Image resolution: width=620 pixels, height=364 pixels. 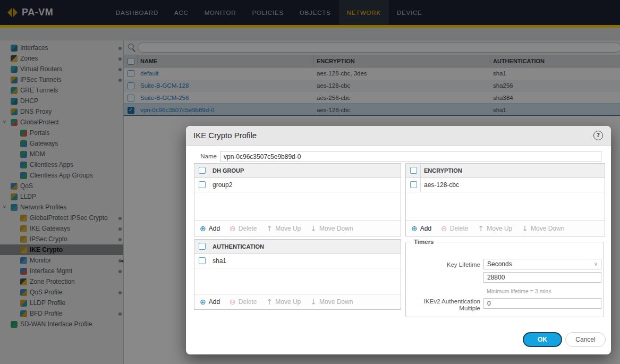 What do you see at coordinates (598, 136) in the screenshot?
I see `help-icon: ?` at bounding box center [598, 136].